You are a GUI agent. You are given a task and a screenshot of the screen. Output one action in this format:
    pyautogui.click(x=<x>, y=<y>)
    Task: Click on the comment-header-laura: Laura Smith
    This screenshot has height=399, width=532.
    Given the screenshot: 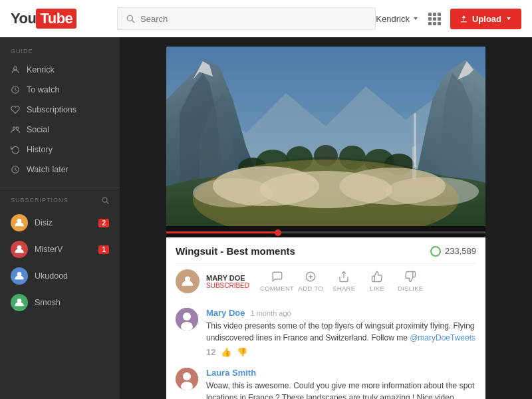 What is the action you would take?
    pyautogui.click(x=341, y=372)
    